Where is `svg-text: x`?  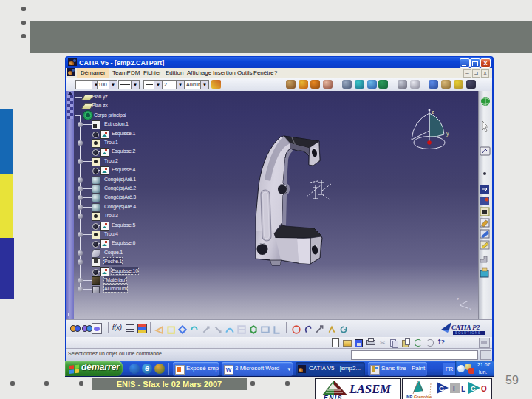 svg-text: x is located at coordinates (470, 309).